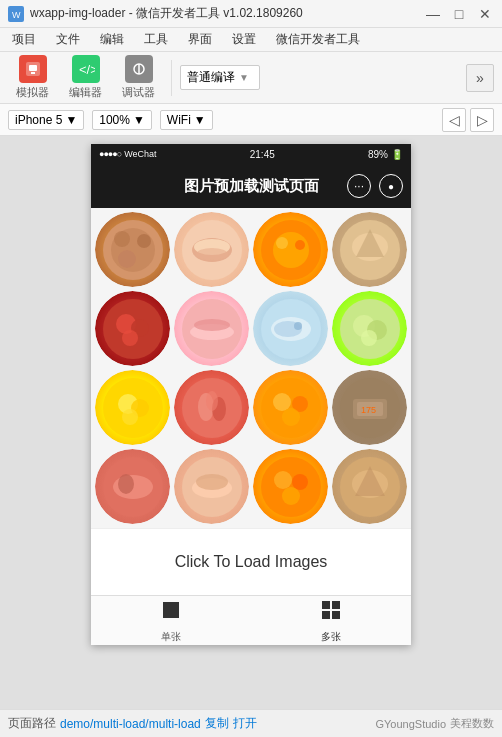 This screenshot has width=502, height=737. What do you see at coordinates (32, 92) in the screenshot?
I see `simulator-label: 模拟器` at bounding box center [32, 92].